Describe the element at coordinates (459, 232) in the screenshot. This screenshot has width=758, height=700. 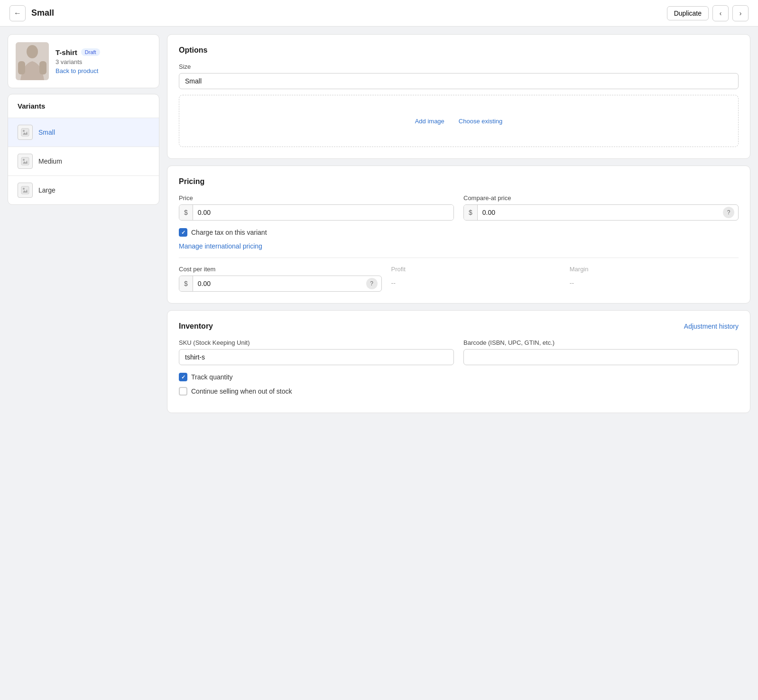
I see `charge-tax-row: ✓ Charge tax on this variant` at that location.